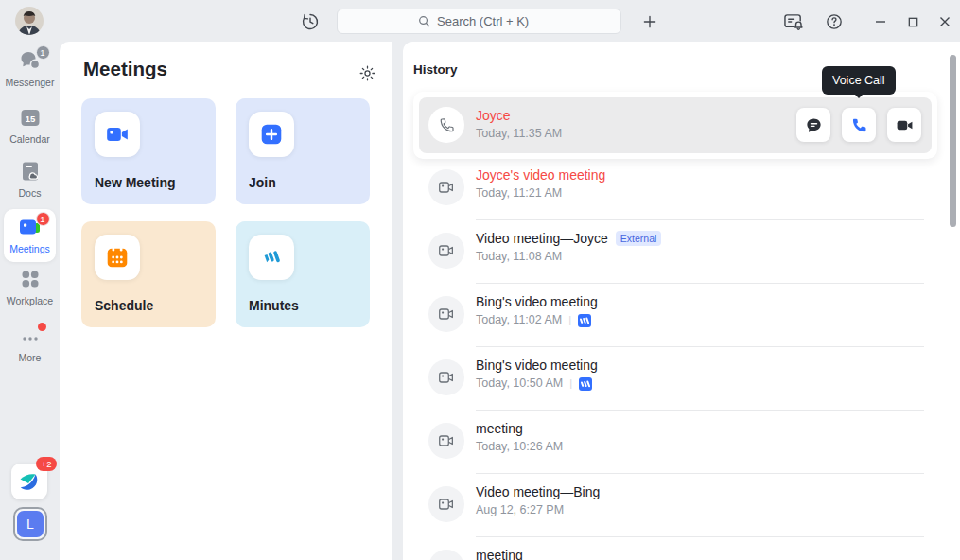 The height and width of the screenshot is (560, 960). Describe the element at coordinates (639, 238) in the screenshot. I see `external-badge: External` at that location.